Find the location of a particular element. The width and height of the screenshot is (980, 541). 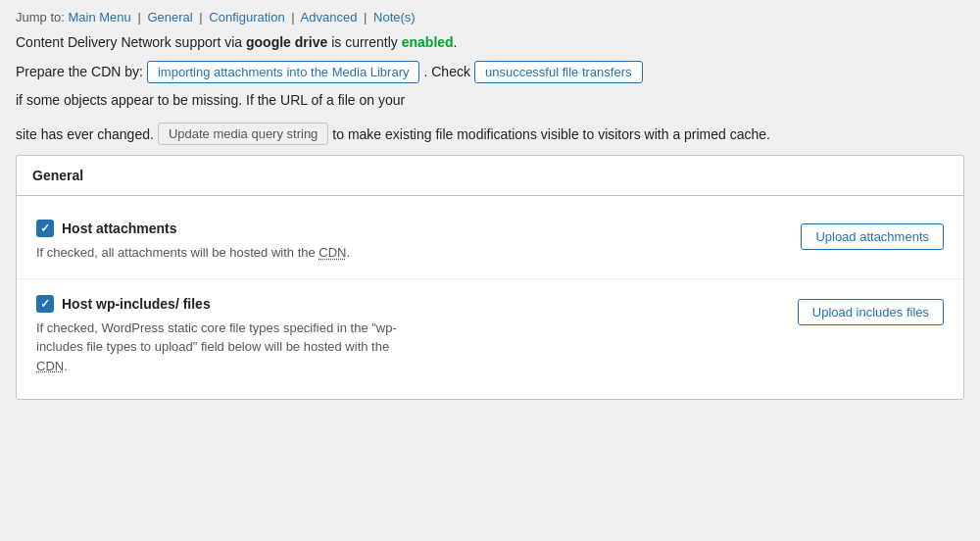

general-section-title: General is located at coordinates (58, 175).